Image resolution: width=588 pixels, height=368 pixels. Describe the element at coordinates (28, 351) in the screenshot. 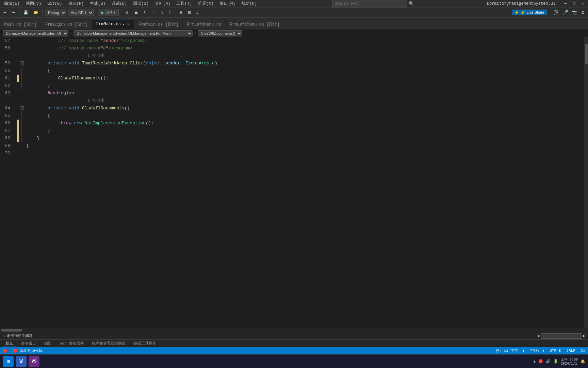

I see `source-control-text: 🔴 添加到源代码` at that location.